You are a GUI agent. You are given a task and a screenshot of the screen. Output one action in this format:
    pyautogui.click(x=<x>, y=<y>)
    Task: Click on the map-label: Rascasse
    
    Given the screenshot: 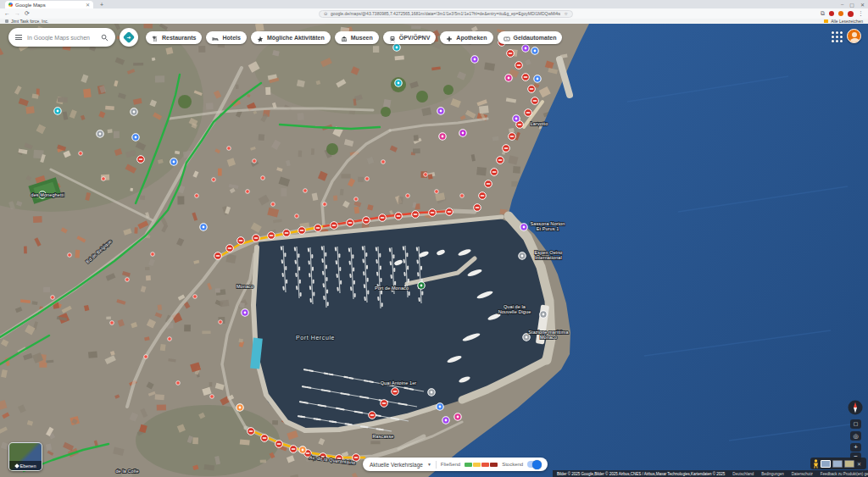 What is the action you would take?
    pyautogui.click(x=383, y=436)
    